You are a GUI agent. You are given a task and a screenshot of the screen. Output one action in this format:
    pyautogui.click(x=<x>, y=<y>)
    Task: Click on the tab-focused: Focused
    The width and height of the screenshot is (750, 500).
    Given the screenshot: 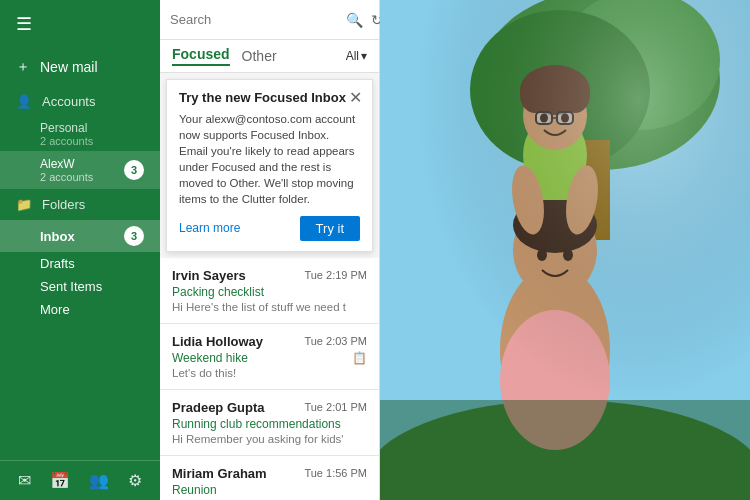 What is the action you would take?
    pyautogui.click(x=201, y=56)
    